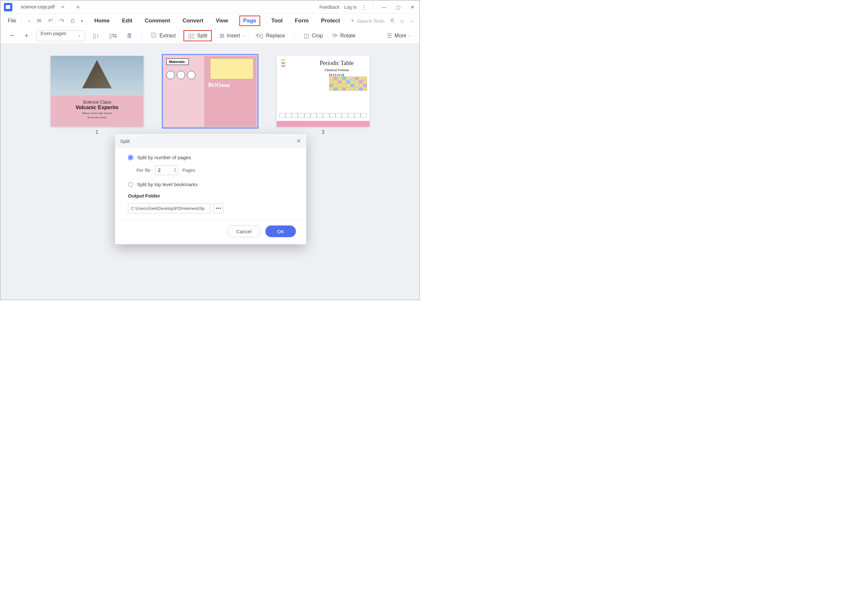 The image size is (862, 616). What do you see at coordinates (130, 158) in the screenshot?
I see `radio-on-icon` at bounding box center [130, 158].